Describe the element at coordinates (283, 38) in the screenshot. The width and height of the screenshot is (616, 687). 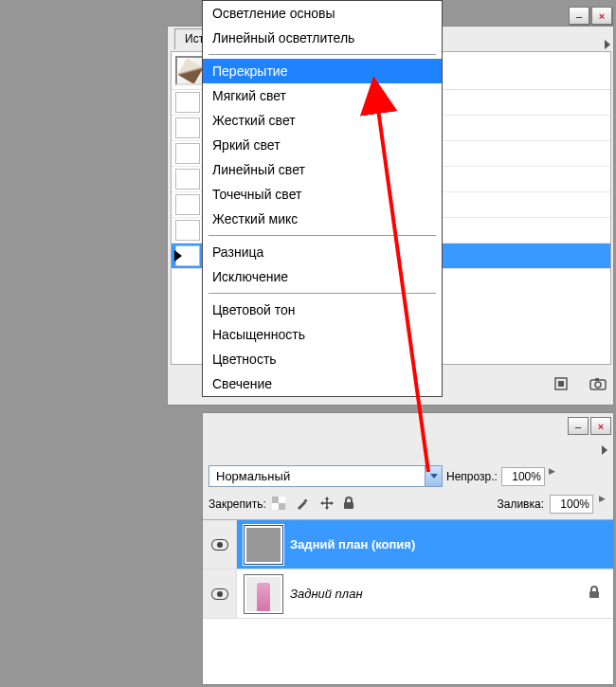
I see `menu-item-label: Линейный осветлитель` at that location.